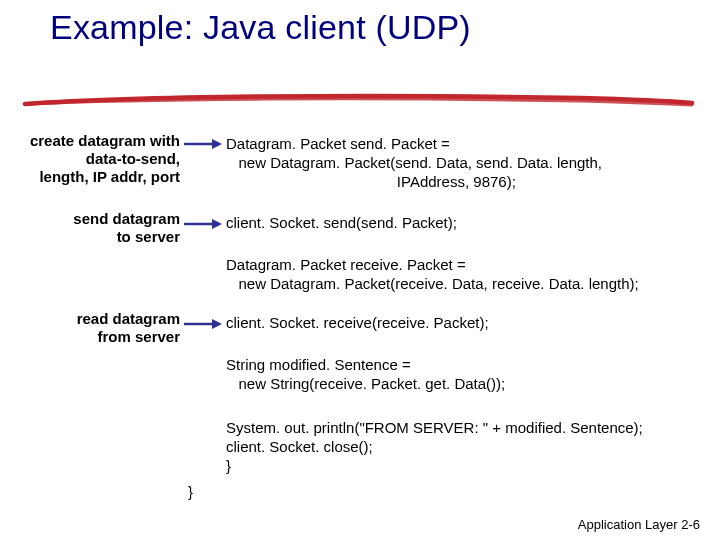  Describe the element at coordinates (358, 322) in the screenshot. I see `code-receive: client. Socket. receive(receive. Packet)…` at that location.